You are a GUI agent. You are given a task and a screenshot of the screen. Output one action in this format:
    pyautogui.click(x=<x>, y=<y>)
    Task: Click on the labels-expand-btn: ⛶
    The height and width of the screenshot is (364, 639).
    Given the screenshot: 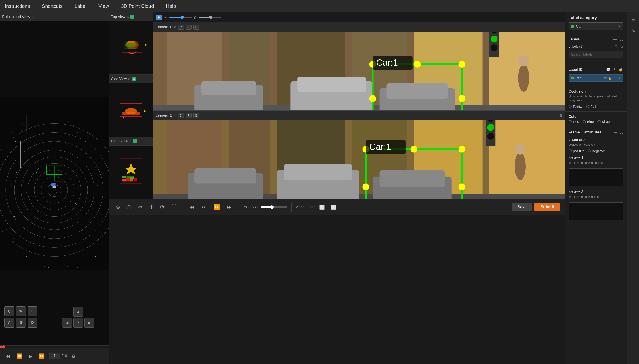 What is the action you would take?
    pyautogui.click(x=621, y=39)
    